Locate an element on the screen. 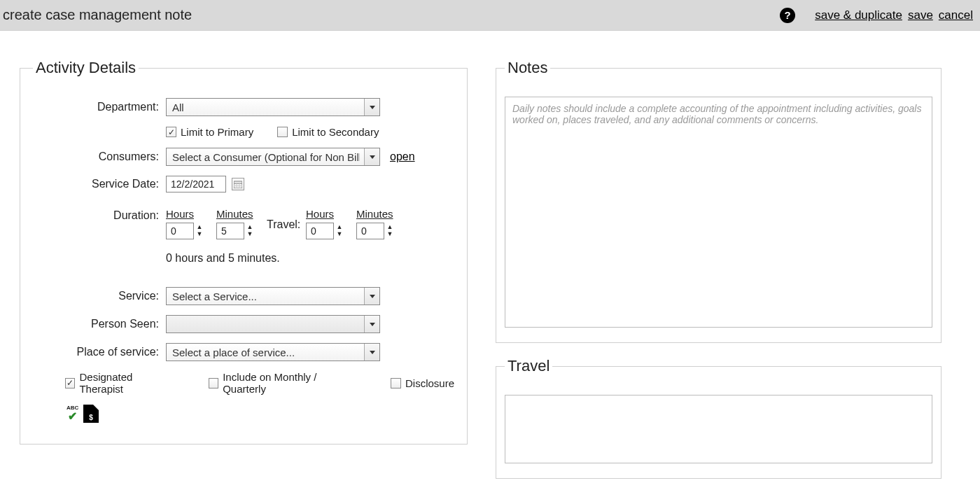 Image resolution: width=980 pixels, height=497 pixels. service-select: Select a Service... is located at coordinates (273, 296).